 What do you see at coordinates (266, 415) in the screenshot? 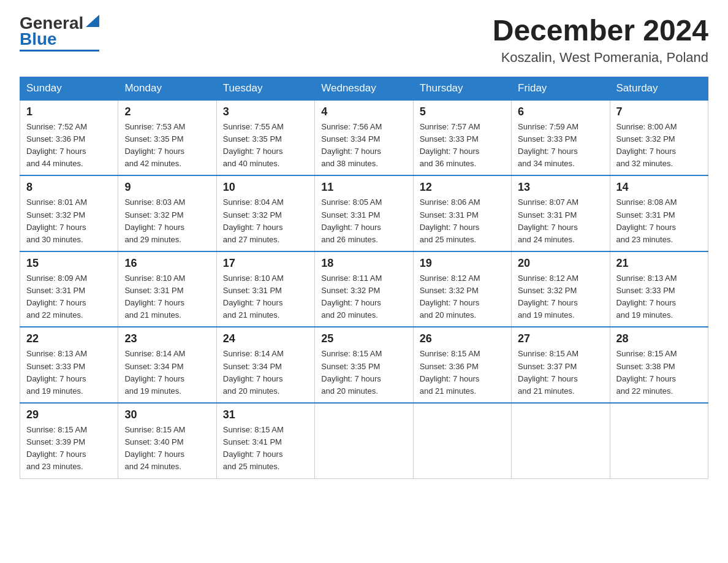
I see `day-number: 31` at bounding box center [266, 415].